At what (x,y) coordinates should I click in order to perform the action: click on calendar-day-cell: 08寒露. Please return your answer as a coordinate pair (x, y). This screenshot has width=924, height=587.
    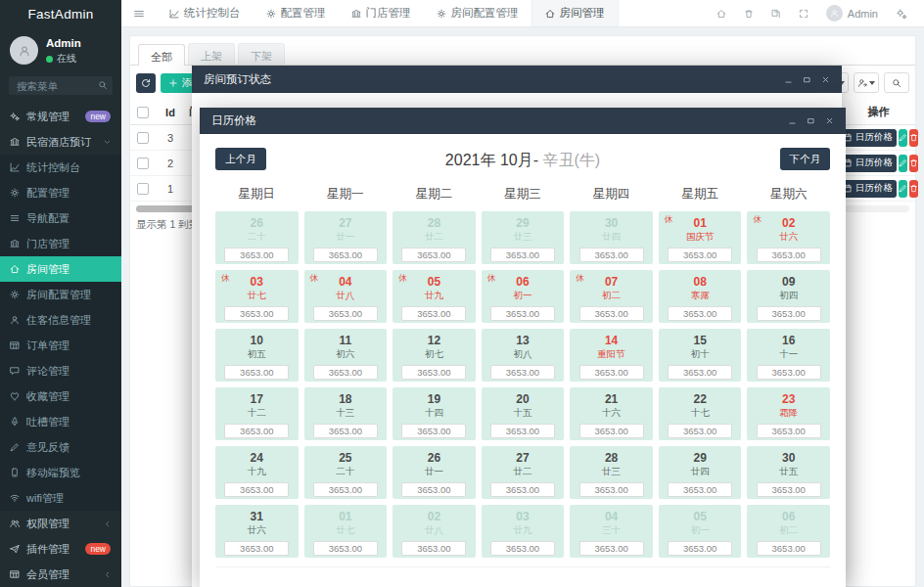
    Looking at the image, I should click on (701, 296).